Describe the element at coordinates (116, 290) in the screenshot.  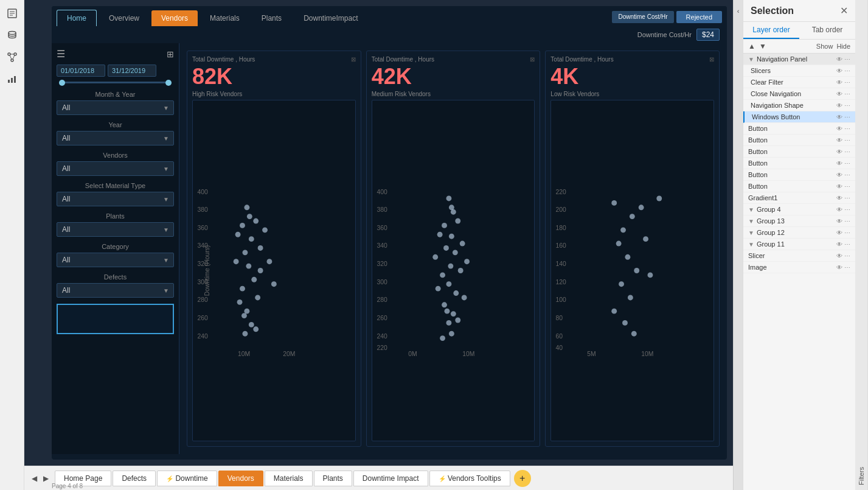
I see `filter-defects-select: All` at that location.